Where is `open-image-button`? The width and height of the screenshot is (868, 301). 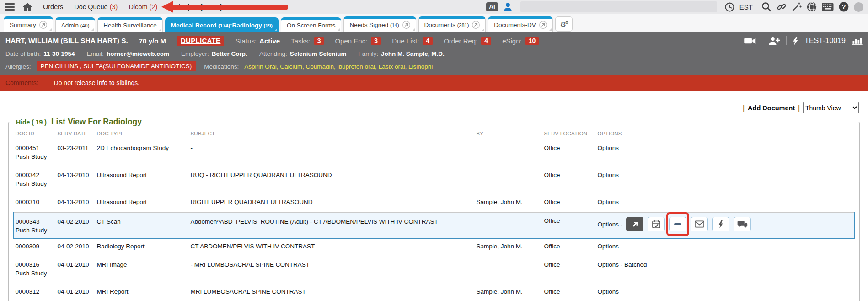 open-image-button is located at coordinates (635, 224).